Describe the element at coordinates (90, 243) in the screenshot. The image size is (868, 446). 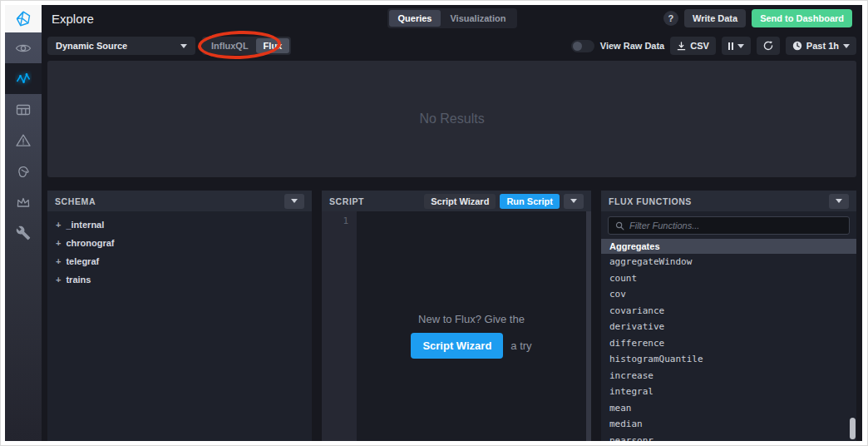
I see `schema-item-label: chronograf` at that location.